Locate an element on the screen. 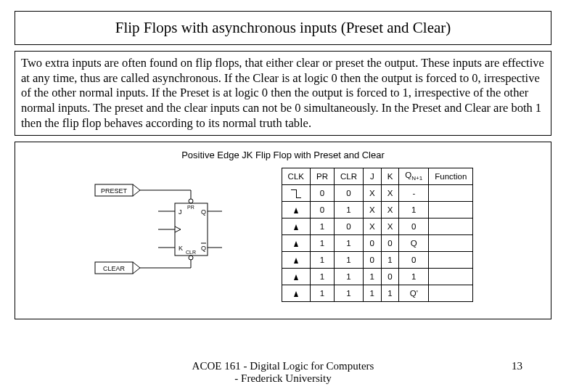 The height and width of the screenshot is (392, 566). page-number: 13 is located at coordinates (517, 366).